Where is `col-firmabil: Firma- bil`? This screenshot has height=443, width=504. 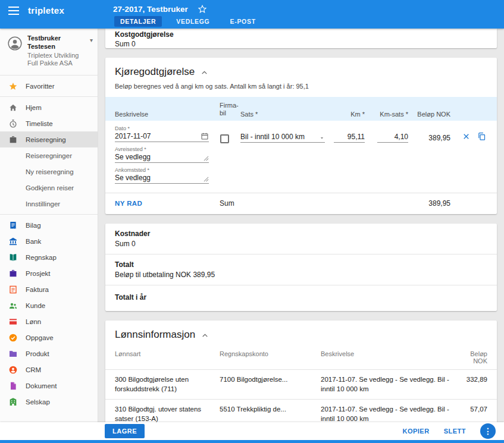
col-firmabil: Firma- bil is located at coordinates (226, 110).